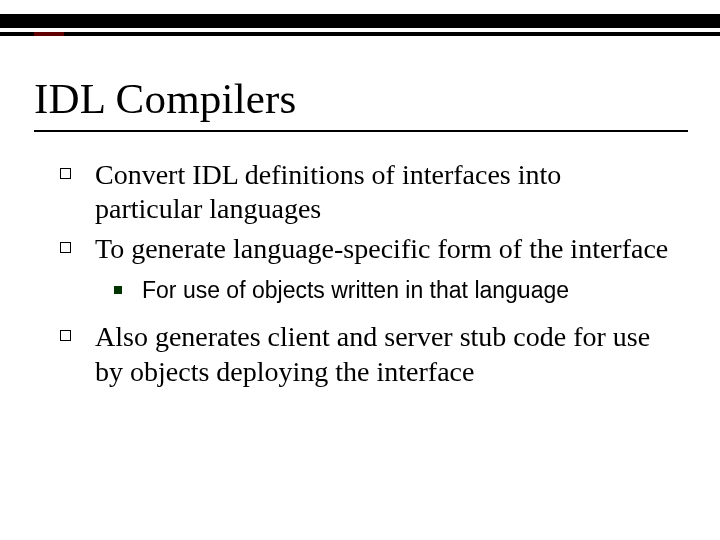  I want to click on bullet-text: Also generates client and server stub co…, so click(382, 354).